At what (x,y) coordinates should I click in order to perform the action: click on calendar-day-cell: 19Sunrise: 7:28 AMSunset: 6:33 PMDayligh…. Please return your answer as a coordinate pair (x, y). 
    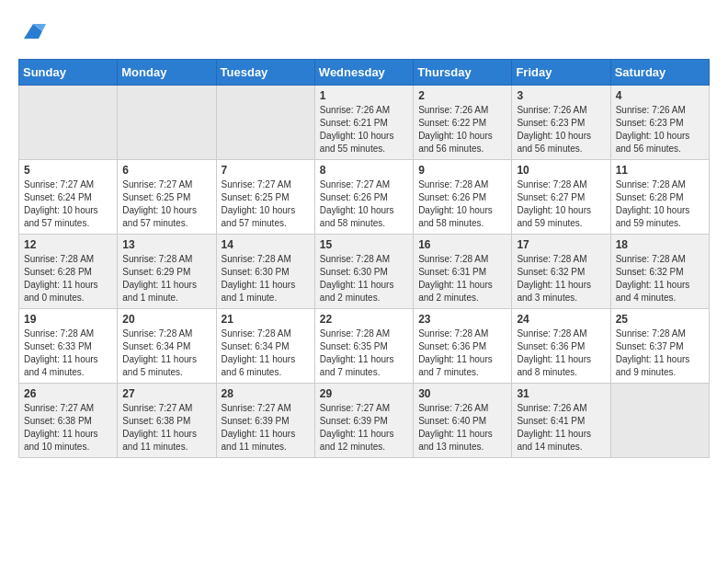
    Looking at the image, I should click on (68, 346).